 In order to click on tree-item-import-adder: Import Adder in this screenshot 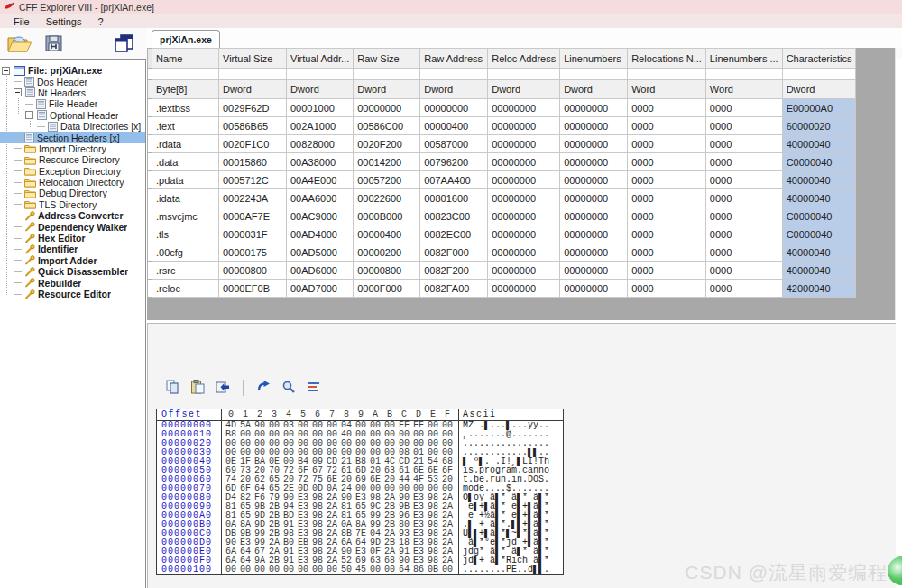, I will do `click(72, 261)`.